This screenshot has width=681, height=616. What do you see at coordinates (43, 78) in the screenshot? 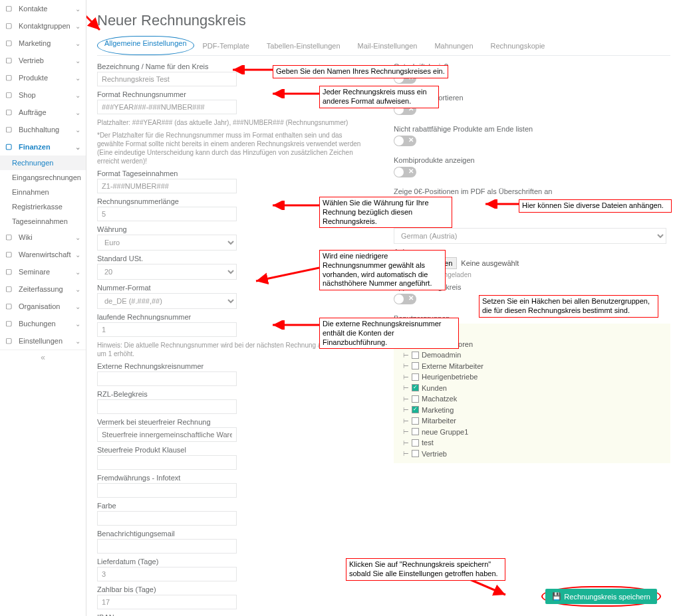
I see `sidebar-item-produkte: ▢Produkte⌄` at bounding box center [43, 78].